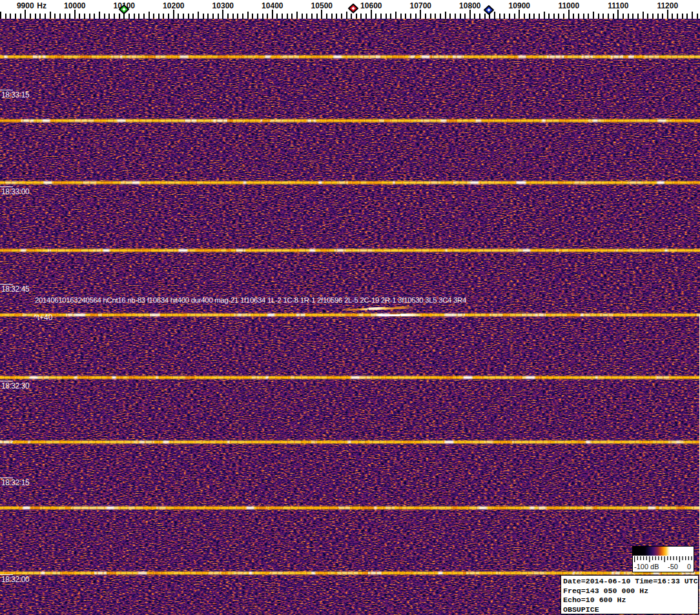 The height and width of the screenshot is (615, 700). I want to click on svg-text: Hz, so click(41, 6).